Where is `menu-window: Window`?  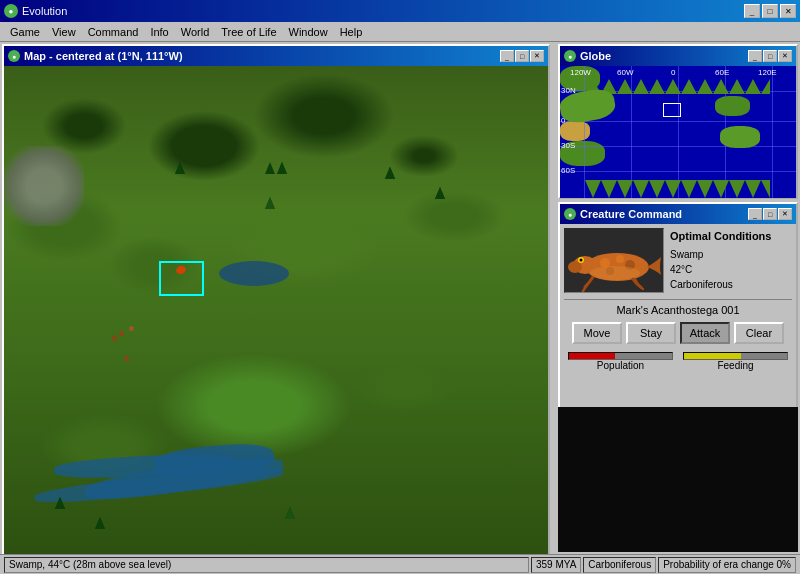
menu-window: Window is located at coordinates (308, 32).